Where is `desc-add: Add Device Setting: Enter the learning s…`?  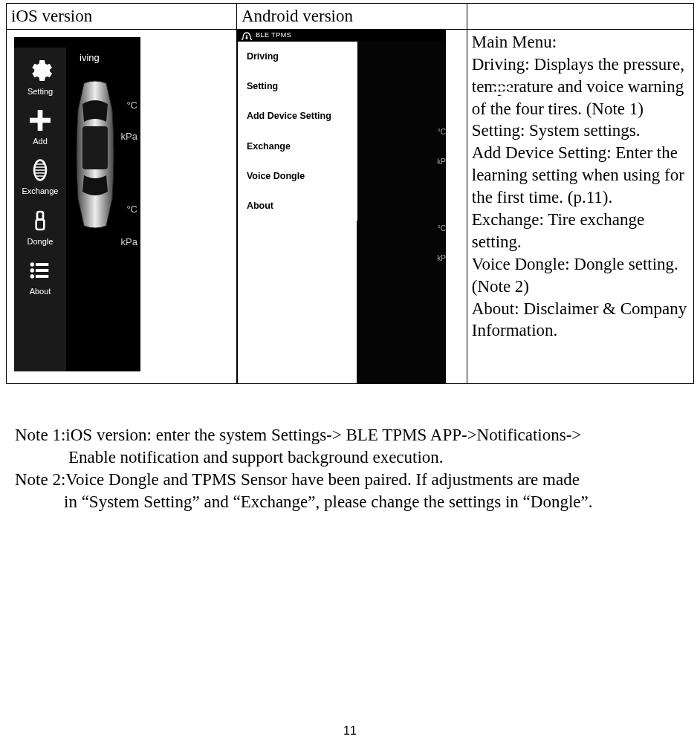 desc-add: Add Device Setting: Enter the learning s… is located at coordinates (580, 175).